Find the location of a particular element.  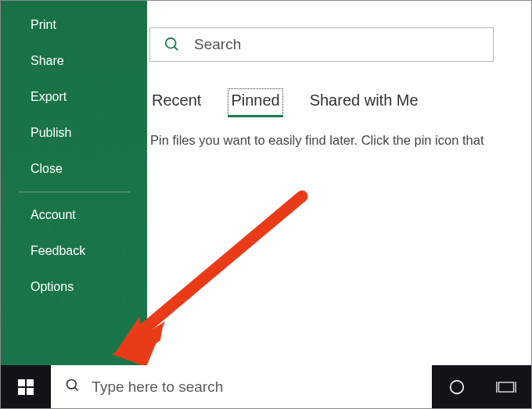

cortana-button is located at coordinates (457, 386).